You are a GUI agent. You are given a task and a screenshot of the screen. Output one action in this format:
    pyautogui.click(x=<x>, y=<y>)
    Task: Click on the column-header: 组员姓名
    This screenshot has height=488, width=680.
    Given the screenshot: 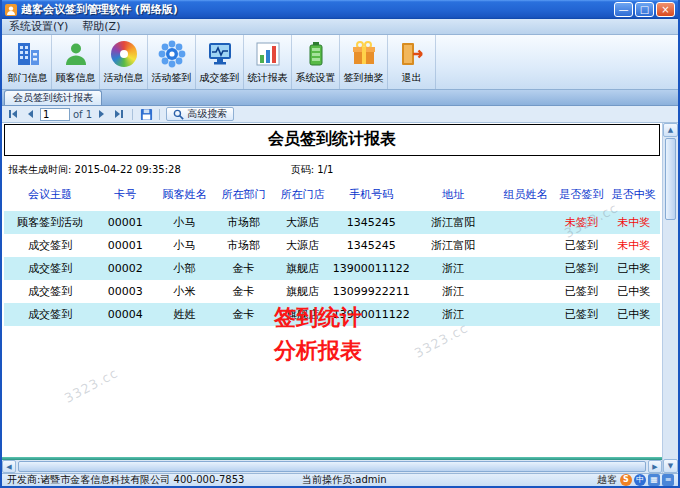 What is the action you would take?
    pyautogui.click(x=526, y=195)
    